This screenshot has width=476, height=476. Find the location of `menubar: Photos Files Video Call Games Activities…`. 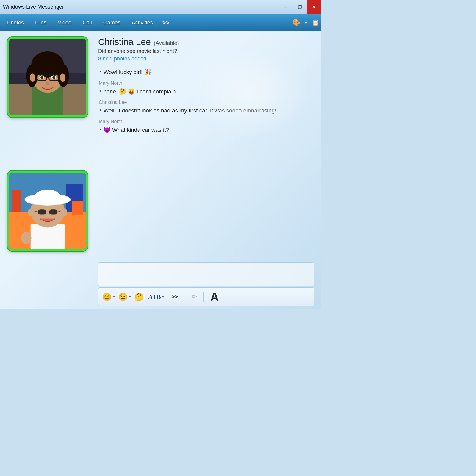

menubar: Photos Files Video Call Games Activities… is located at coordinates (161, 23).